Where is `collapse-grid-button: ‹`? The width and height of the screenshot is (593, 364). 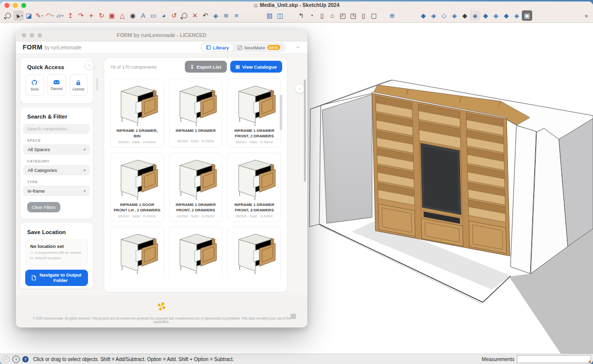 collapse-grid-button: ‹ is located at coordinates (299, 89).